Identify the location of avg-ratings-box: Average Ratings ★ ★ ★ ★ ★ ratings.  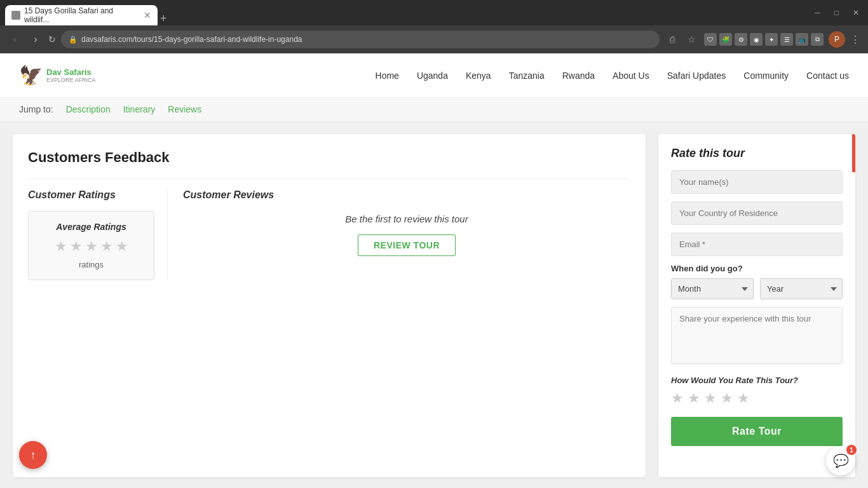
(92, 245).